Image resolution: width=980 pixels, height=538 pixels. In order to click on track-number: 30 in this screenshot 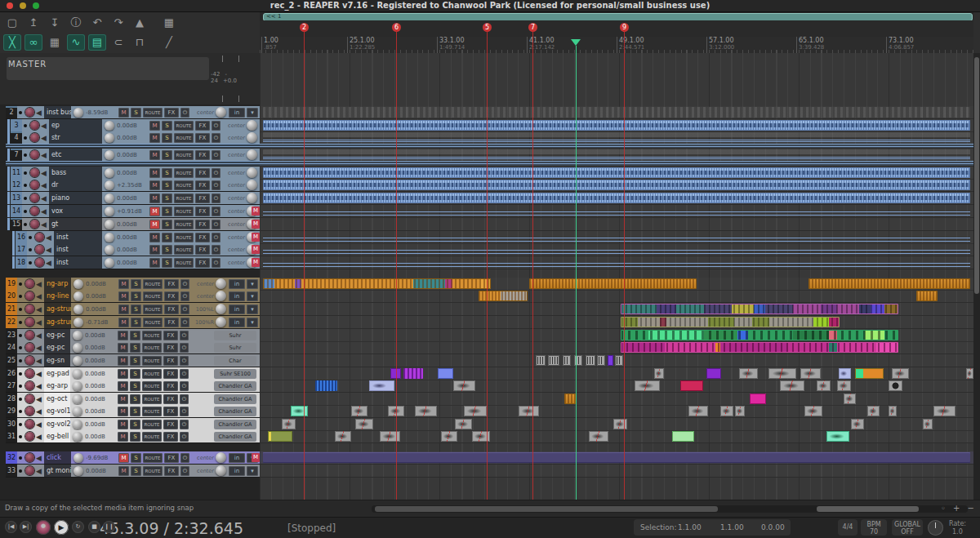, I will do `click(11, 425)`.